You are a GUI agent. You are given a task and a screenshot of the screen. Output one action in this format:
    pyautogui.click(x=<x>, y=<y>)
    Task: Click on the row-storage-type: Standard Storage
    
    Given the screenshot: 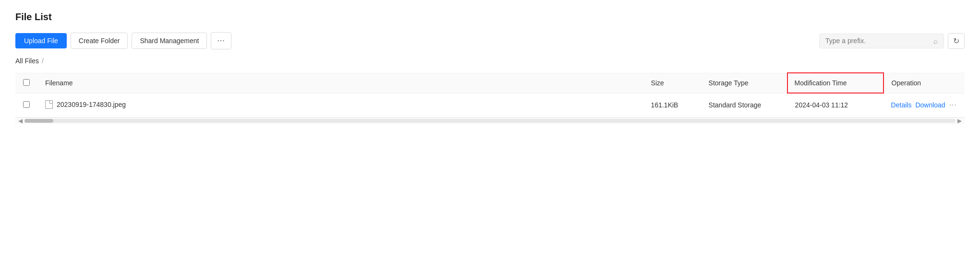 What is the action you would take?
    pyautogui.click(x=744, y=105)
    